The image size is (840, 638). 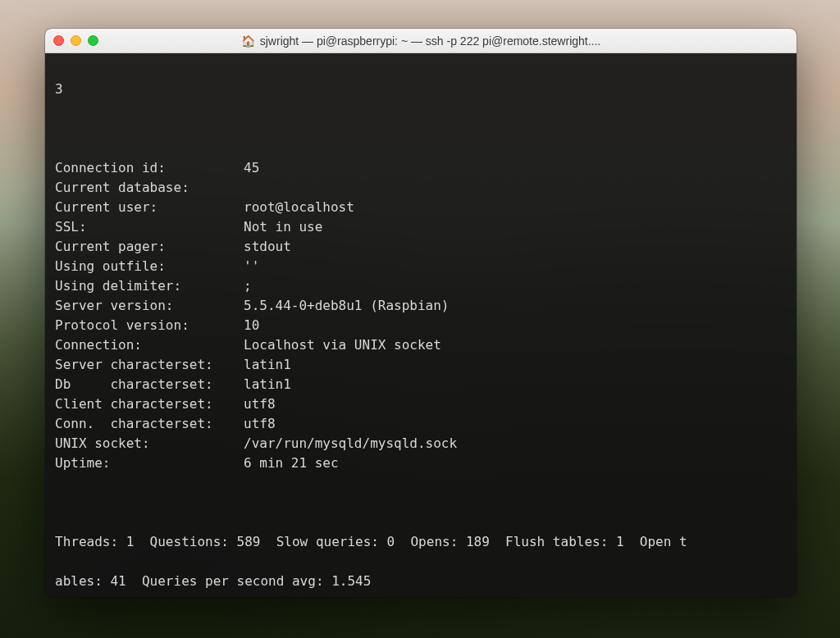 I want to click on status-row: Current user:root@localhost, so click(x=421, y=207).